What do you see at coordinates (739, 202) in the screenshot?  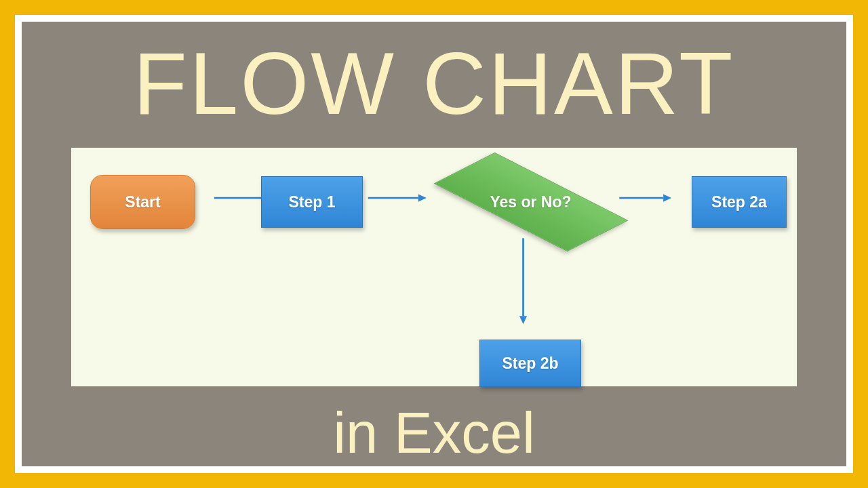 I see `flow-node-step2a: Step 2a` at bounding box center [739, 202].